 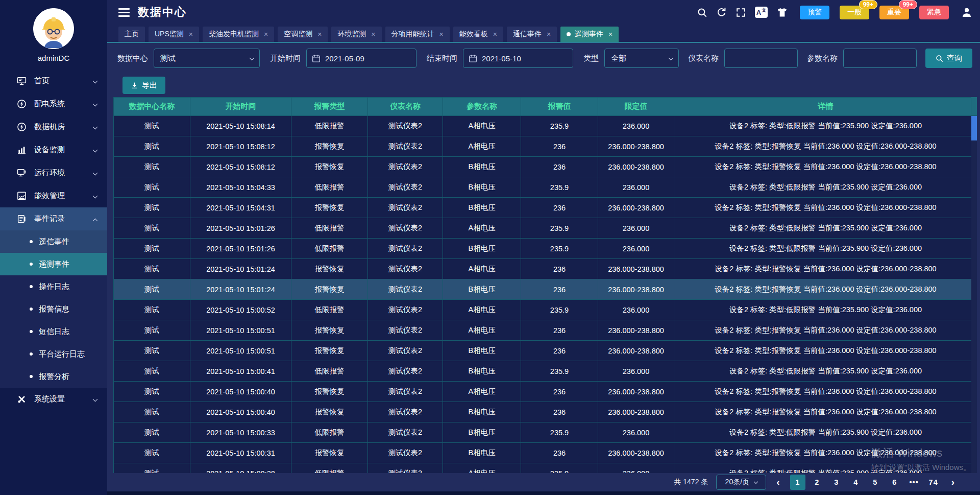 What do you see at coordinates (856, 482) in the screenshot?
I see `page-button-4: 4` at bounding box center [856, 482].